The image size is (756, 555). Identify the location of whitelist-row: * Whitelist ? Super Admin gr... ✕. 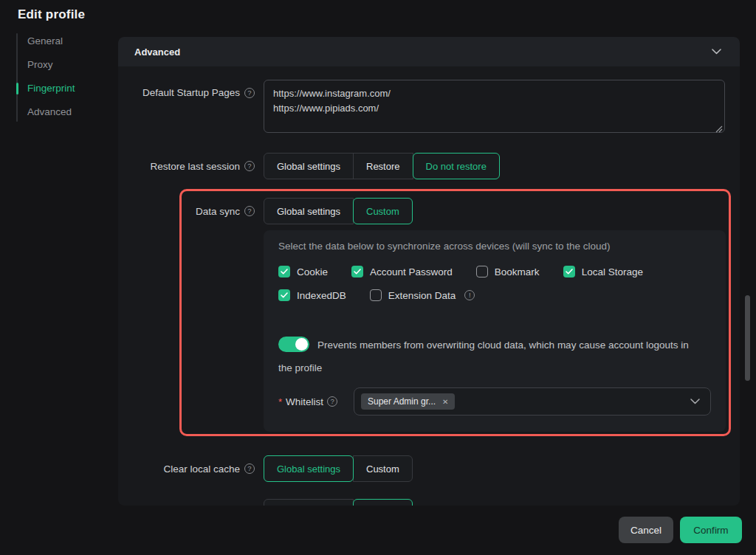
(495, 401).